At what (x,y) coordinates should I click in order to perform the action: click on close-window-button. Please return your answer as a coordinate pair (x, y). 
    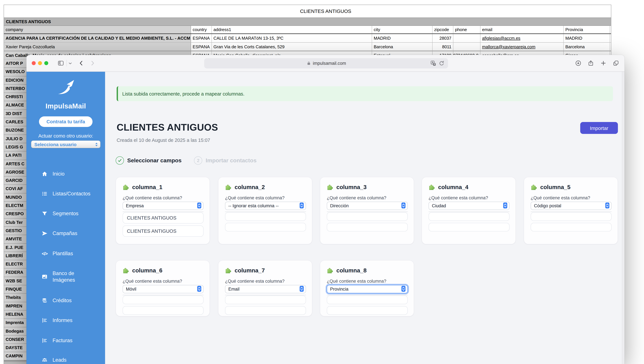
    Looking at the image, I should click on (34, 63).